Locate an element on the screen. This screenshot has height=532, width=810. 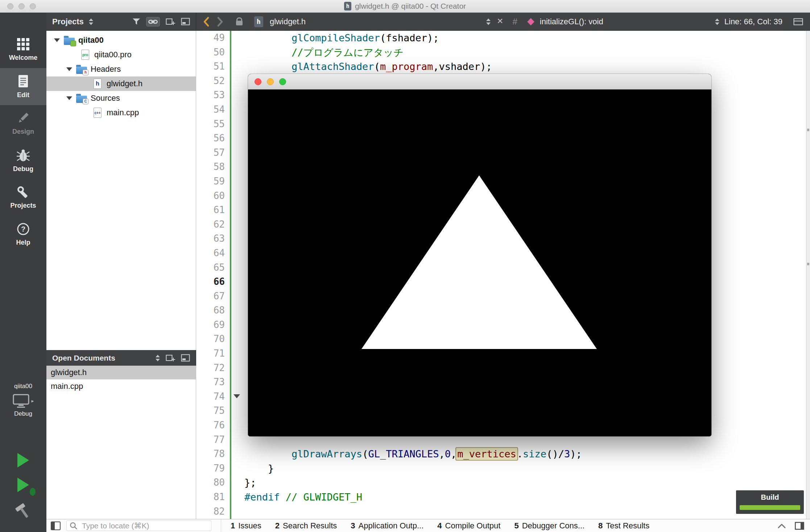
line-number-60: 60 is located at coordinates (213, 196).